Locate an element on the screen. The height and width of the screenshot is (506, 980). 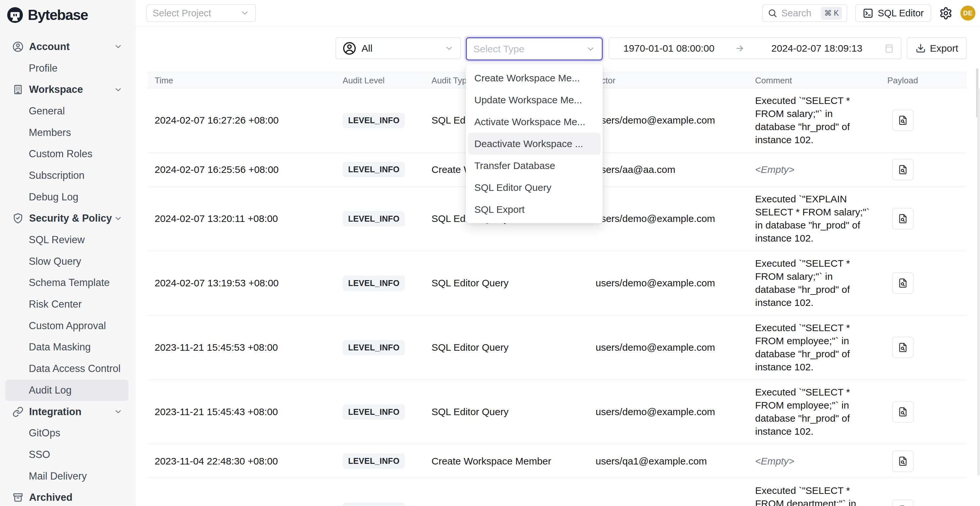
sidebar-item-members: Members is located at coordinates (67, 132).